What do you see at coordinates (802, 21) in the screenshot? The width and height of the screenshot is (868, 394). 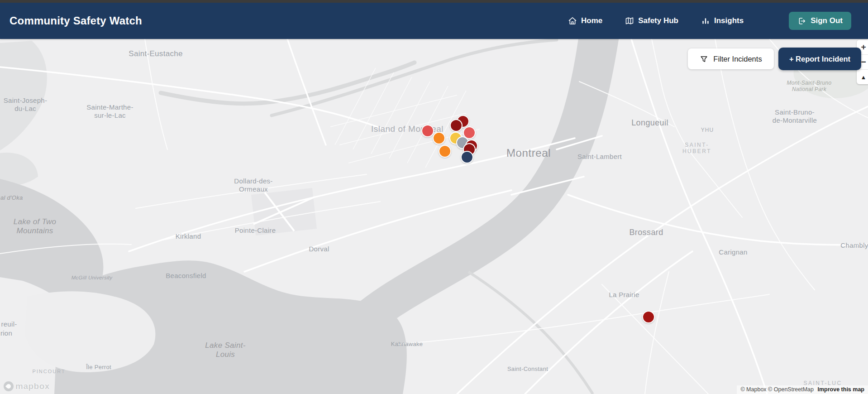 I see `logout-icon` at bounding box center [802, 21].